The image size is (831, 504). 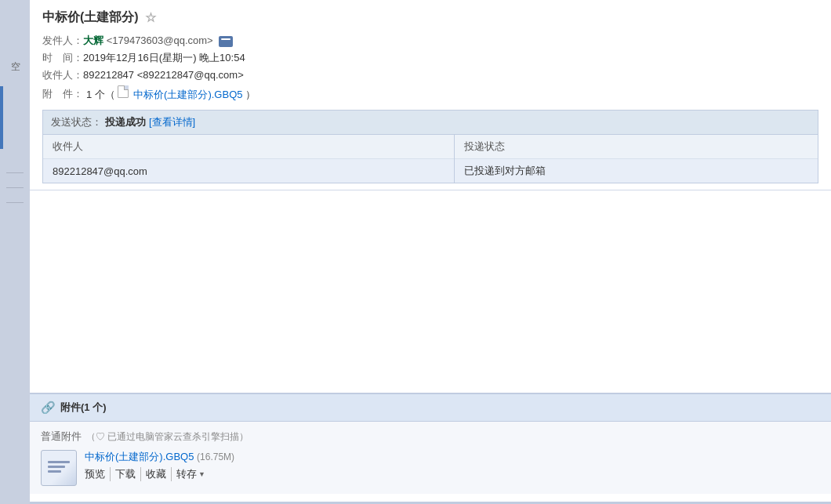 I want to click on delivery-table-row: 892212847@qq.com 已投递到对方邮箱, so click(x=430, y=171).